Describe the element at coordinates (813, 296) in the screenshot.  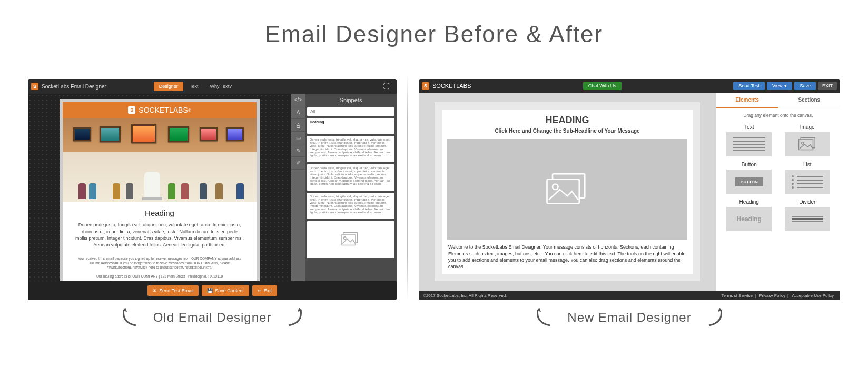
I see `link-aup: Acceptable Use Policy` at that location.